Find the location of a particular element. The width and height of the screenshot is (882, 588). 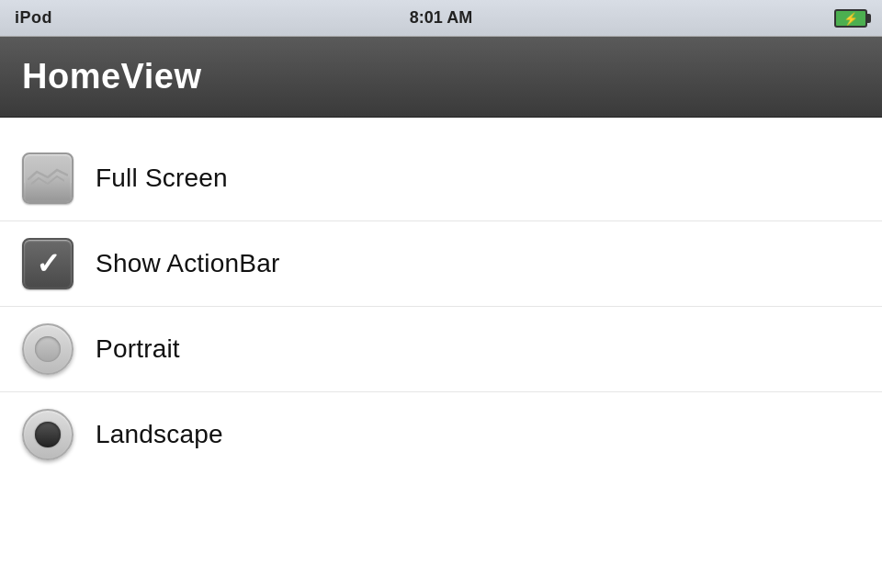

show-actionbar-label: Show ActionBar is located at coordinates (187, 264).